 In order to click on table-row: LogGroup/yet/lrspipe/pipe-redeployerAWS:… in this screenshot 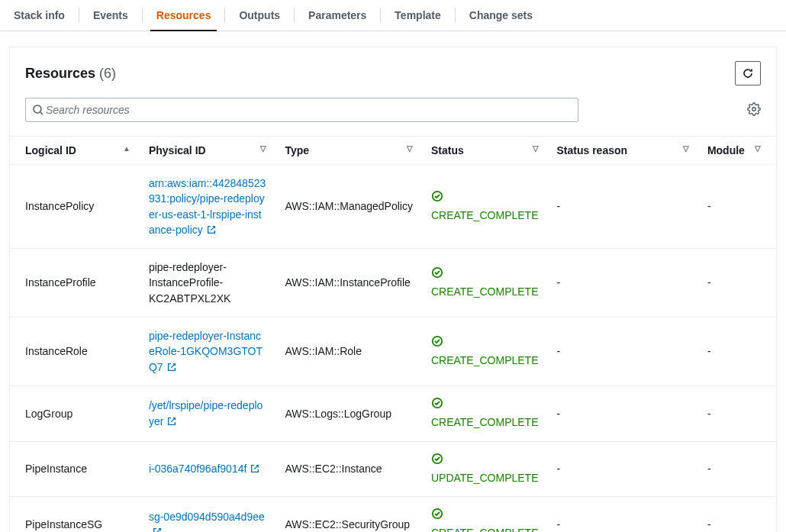, I will do `click(393, 414)`.